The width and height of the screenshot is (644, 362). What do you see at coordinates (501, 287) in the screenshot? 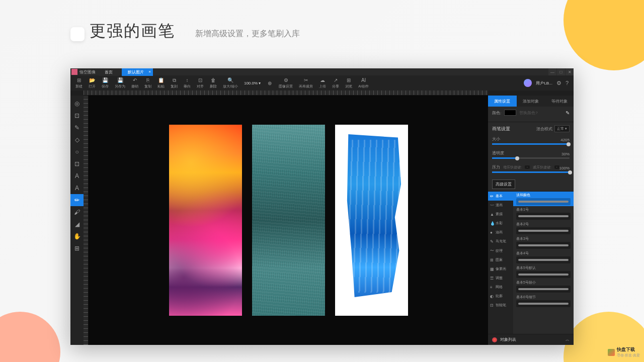
I see `brush-cat-网格: ≡网格` at bounding box center [501, 287].